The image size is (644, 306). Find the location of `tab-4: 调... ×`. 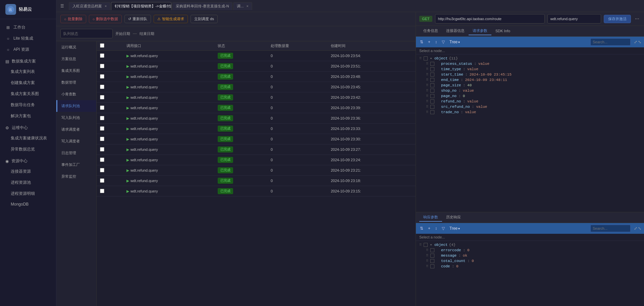

tab-4: 调... × is located at coordinates (243, 6).